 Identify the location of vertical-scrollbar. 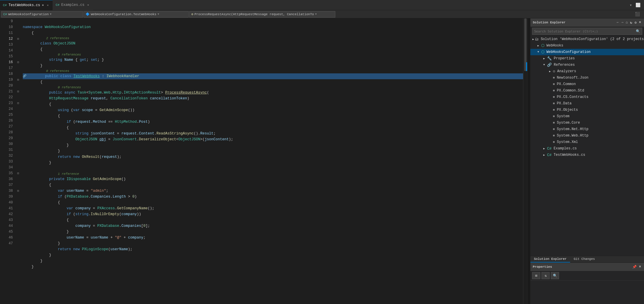
(525, 161).